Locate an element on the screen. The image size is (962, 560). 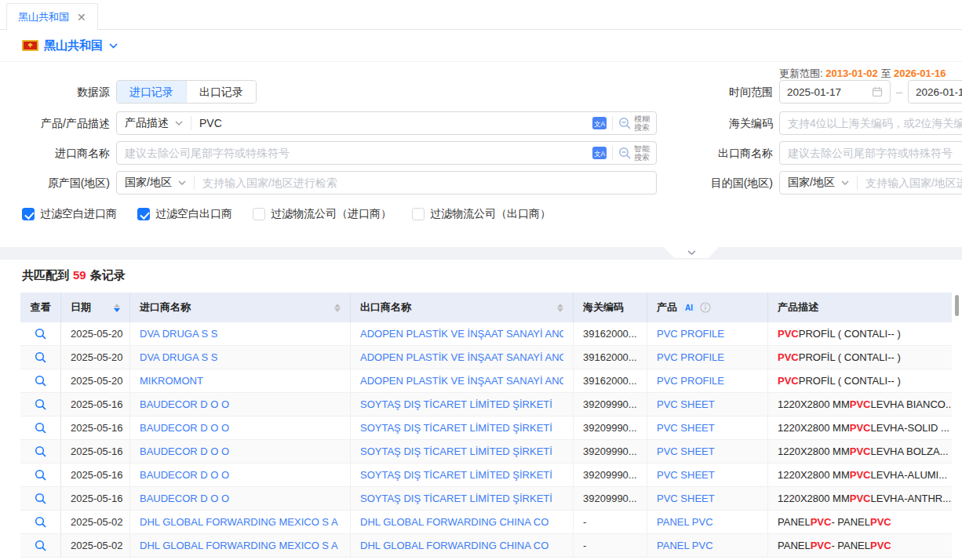
panel-gap is located at coordinates (481, 253).